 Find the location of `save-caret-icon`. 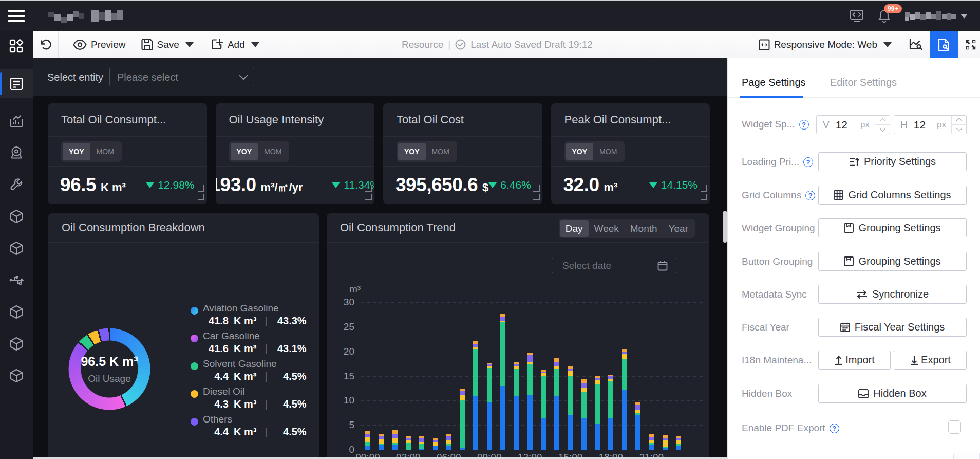

save-caret-icon is located at coordinates (190, 45).